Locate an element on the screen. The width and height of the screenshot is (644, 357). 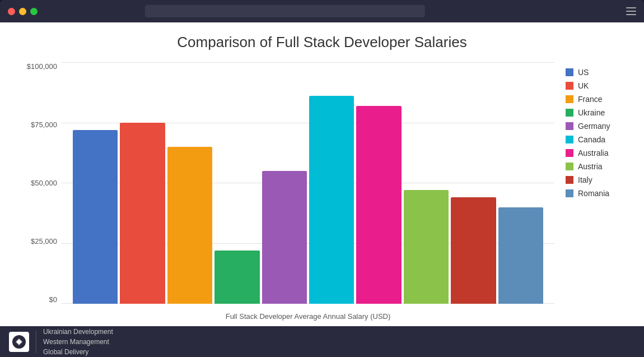
y-axis-label: $75,000 is located at coordinates (39, 124).